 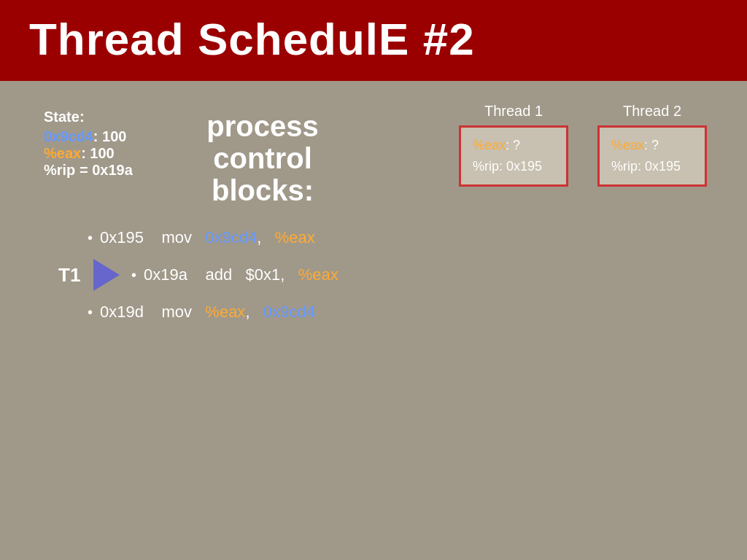 What do you see at coordinates (241, 275) in the screenshot?
I see `instr-2: 0x19a add $0x1, %eax` at bounding box center [241, 275].